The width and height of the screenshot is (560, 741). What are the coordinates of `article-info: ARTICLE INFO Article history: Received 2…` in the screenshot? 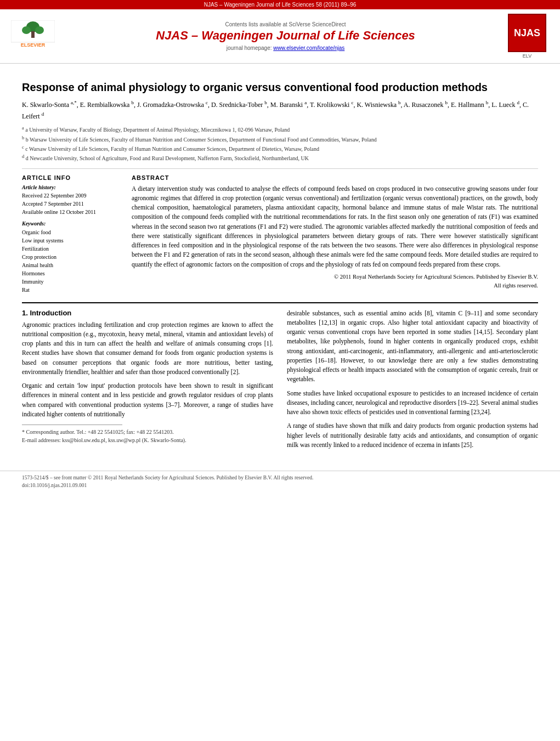 It's located at (71, 234).